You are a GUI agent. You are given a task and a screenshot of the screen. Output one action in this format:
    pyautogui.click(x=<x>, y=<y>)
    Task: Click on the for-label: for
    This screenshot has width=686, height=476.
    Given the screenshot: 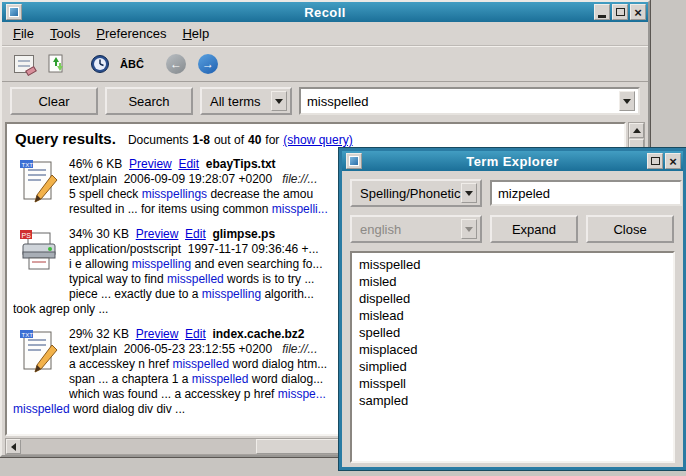 What is the action you would take?
    pyautogui.click(x=272, y=140)
    